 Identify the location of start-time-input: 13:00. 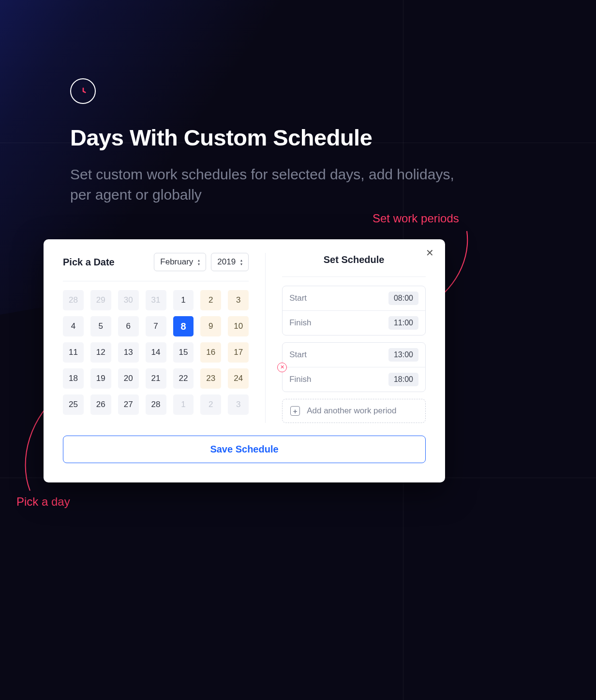
(403, 355).